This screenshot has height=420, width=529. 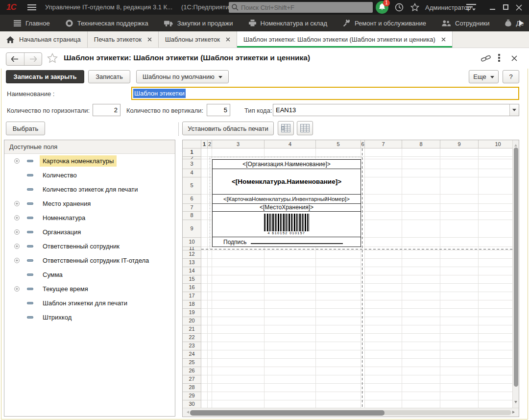 What do you see at coordinates (192, 255) in the screenshot?
I see `row-header-12: 12` at bounding box center [192, 255].